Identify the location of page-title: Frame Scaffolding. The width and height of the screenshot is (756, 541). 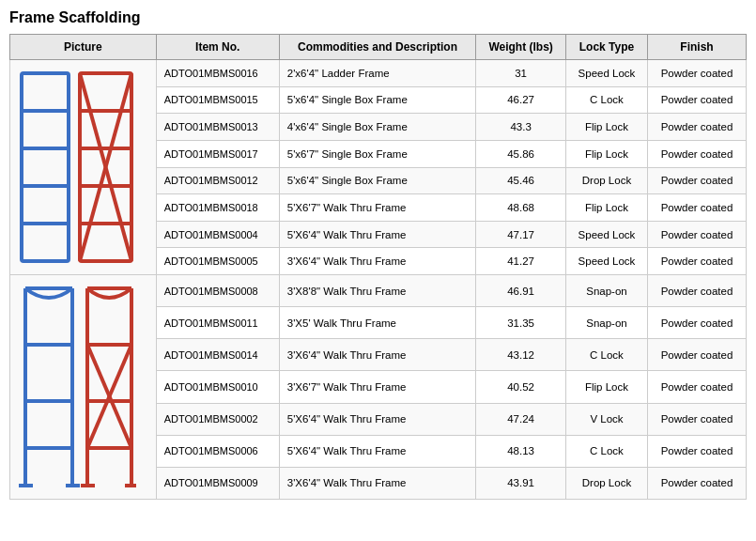
(378, 18).